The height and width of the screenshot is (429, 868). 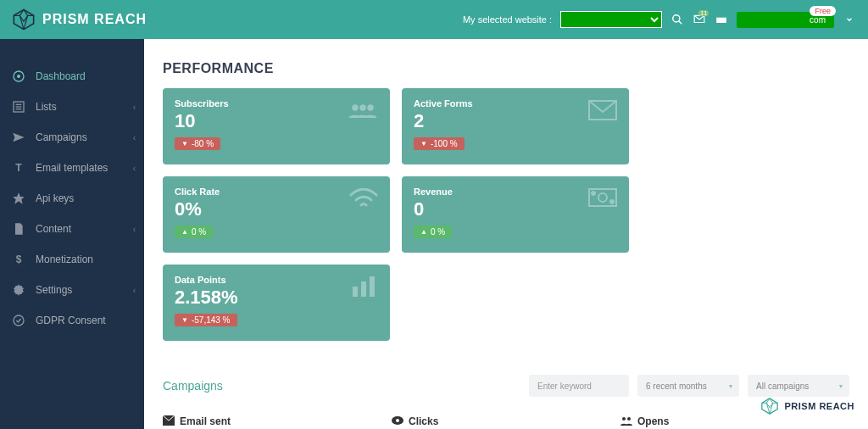 I want to click on sidebar-item-api-keys: Api keys, so click(x=72, y=198).